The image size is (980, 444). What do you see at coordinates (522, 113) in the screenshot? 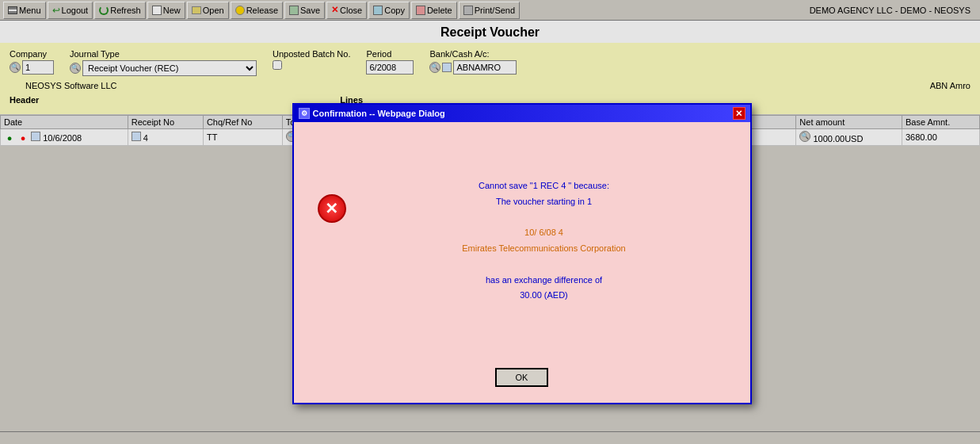
I see `dialog-titlebar: ⚙ Confirmation -- Webpage Dialog ✕` at bounding box center [522, 113].